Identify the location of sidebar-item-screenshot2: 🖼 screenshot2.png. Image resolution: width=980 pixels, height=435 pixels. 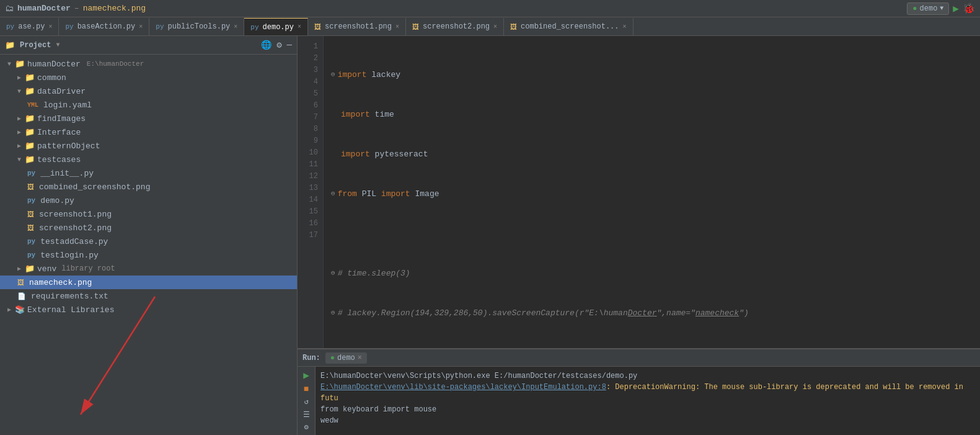
(149, 228).